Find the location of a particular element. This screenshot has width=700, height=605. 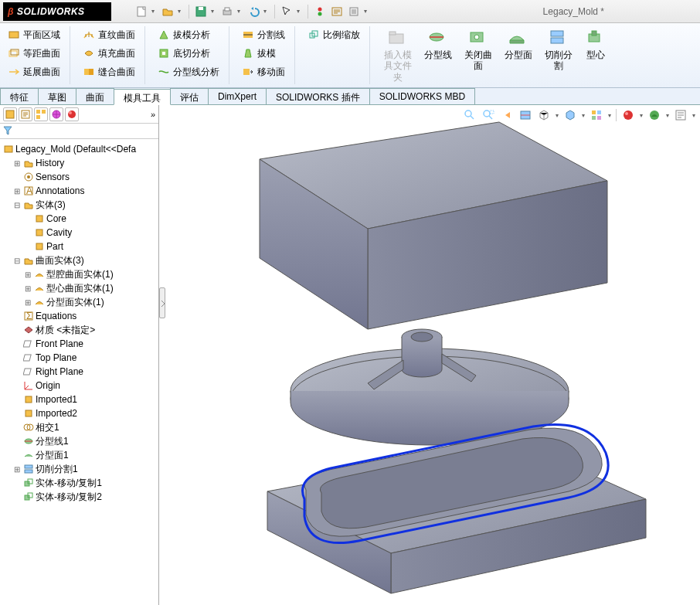

tree-right-plane: Right Plane is located at coordinates (79, 372).